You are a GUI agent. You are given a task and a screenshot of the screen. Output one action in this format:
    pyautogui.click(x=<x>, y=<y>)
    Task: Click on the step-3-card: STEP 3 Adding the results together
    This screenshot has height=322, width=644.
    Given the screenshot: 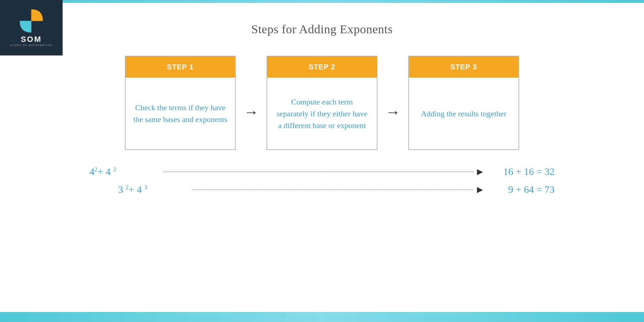 What is the action you would take?
    pyautogui.click(x=464, y=103)
    